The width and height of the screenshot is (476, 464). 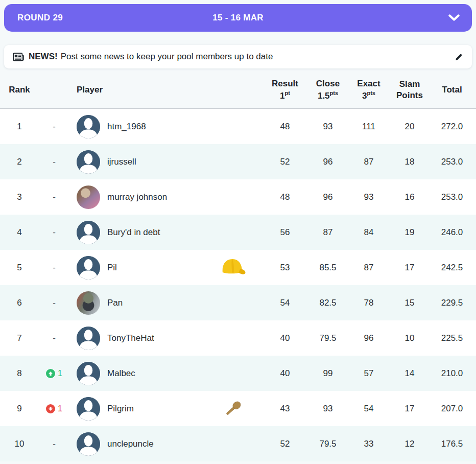 I want to click on table-row: 4 - Bury'd in debt, so click(x=238, y=232).